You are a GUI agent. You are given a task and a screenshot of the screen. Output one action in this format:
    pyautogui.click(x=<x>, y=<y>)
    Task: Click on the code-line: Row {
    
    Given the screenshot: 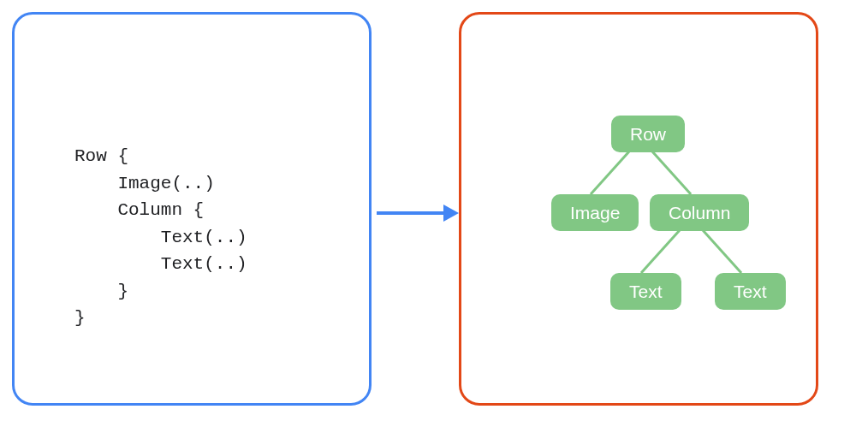 What is the action you would take?
    pyautogui.click(x=101, y=156)
    